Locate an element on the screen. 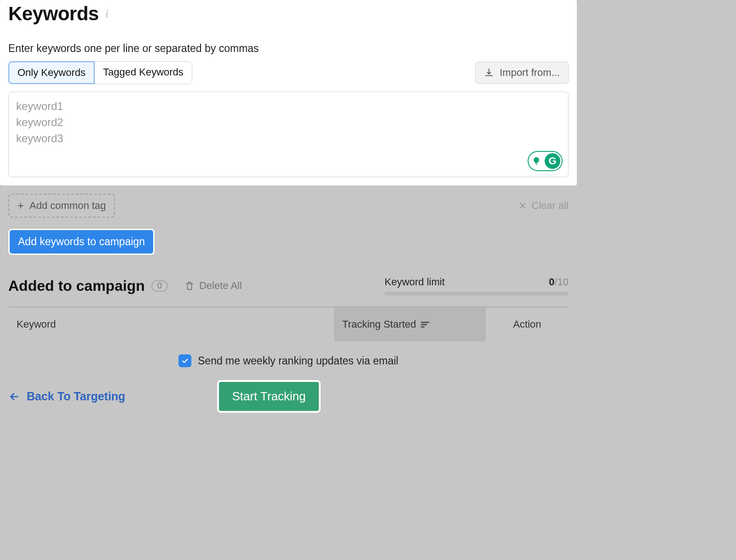 Image resolution: width=736 pixels, height=560 pixels. title-row: Keywords i is located at coordinates (288, 14).